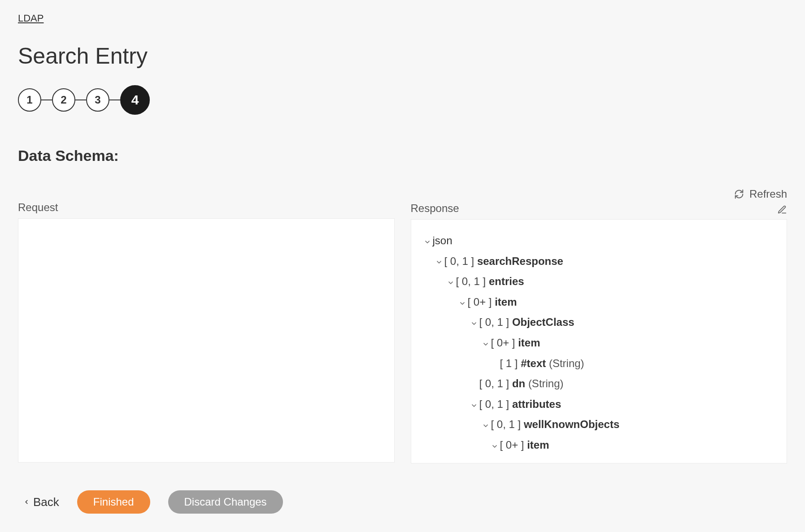  Describe the element at coordinates (527, 322) in the screenshot. I see `tree-node-label: [ 0, 1 ] ObjectClass` at that location.